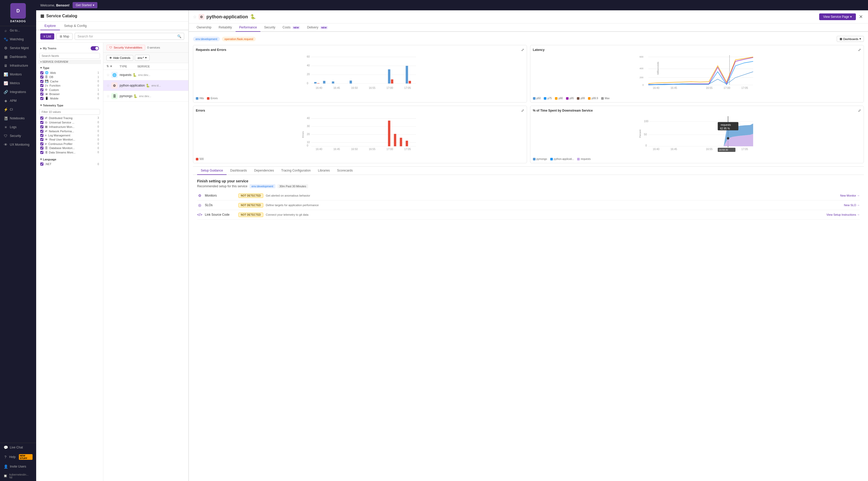 The image size is (868, 481). Describe the element at coordinates (108, 75) in the screenshot. I see `star-requests: ☆` at that location.